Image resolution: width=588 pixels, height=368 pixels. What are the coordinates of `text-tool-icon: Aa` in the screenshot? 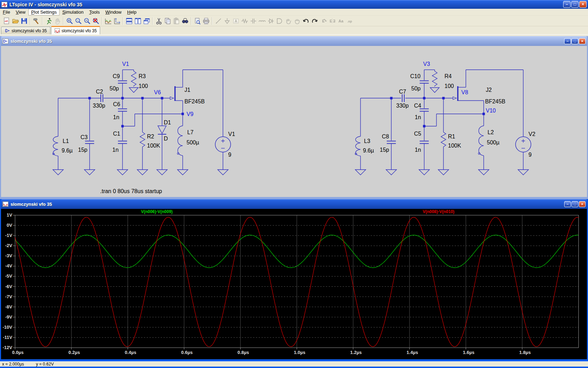 It's located at (341, 21).